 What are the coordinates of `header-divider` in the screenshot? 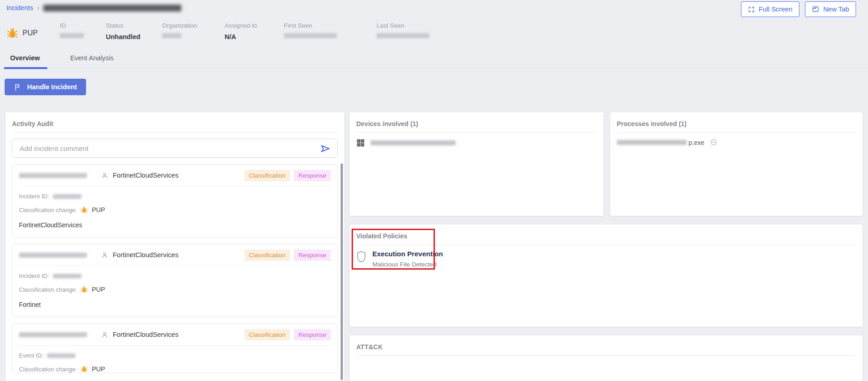 It's located at (434, 68).